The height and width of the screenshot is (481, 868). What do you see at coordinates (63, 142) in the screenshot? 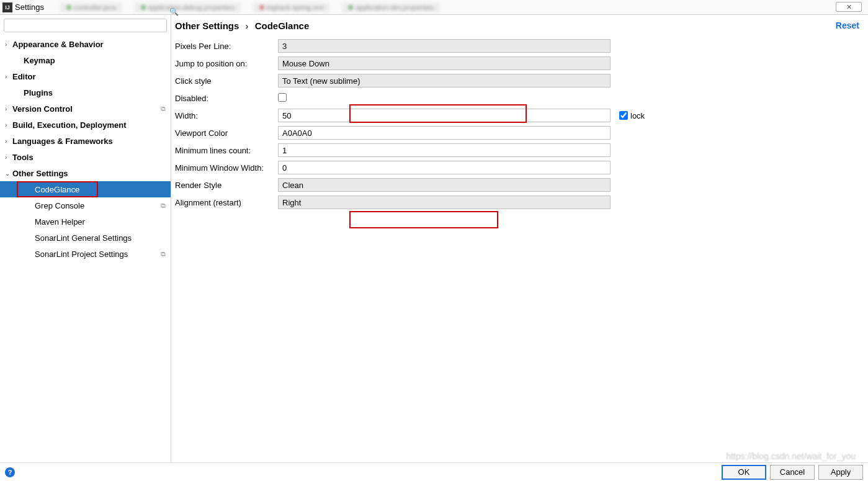
I see `tree-item-label: Languages & Frameworks` at bounding box center [63, 142].